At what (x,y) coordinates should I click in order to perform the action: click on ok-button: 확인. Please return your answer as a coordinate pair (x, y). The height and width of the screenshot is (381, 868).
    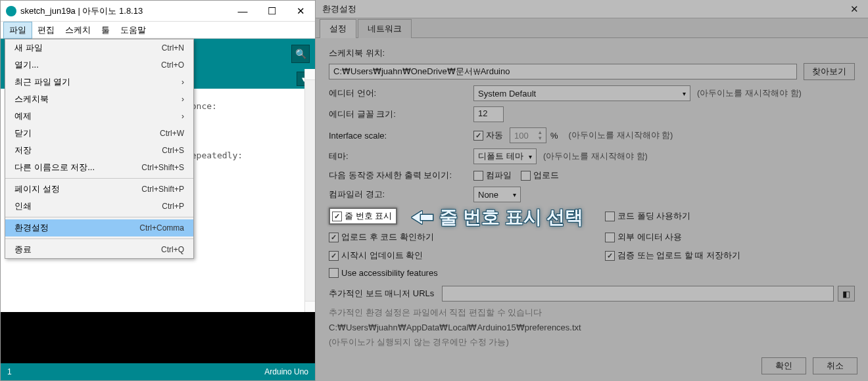
    Looking at the image, I should click on (784, 366).